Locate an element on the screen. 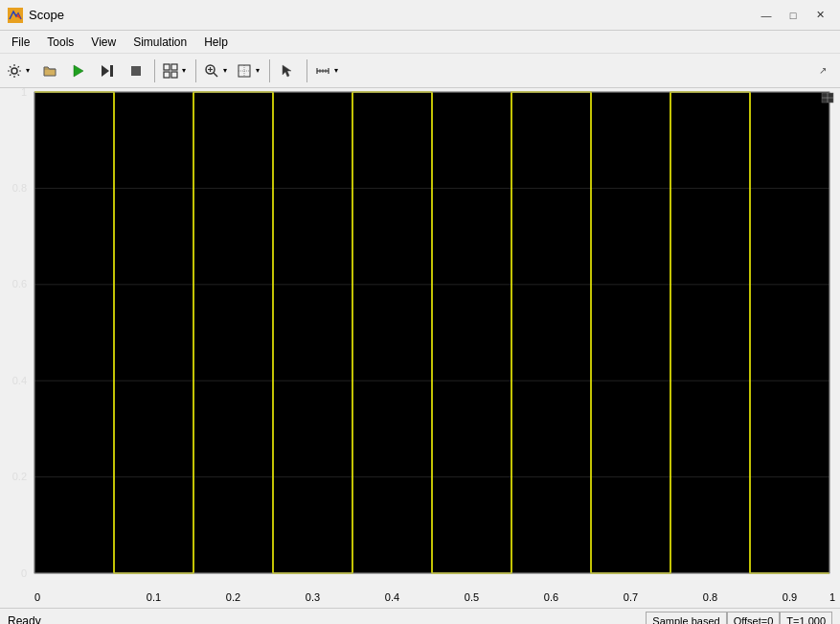  window-controls: — □ ✕ is located at coordinates (793, 15).